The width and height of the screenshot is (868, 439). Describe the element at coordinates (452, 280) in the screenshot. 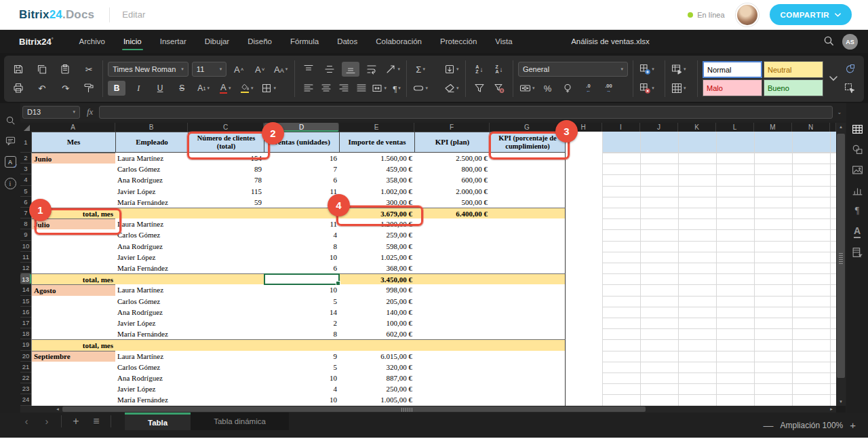

I see `cell-F13` at that location.